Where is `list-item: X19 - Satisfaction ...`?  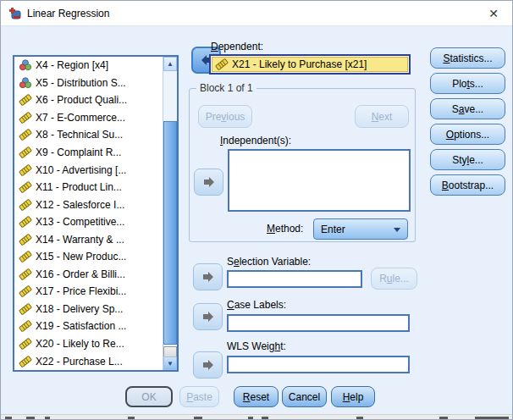 list-item: X19 - Satisfaction ... is located at coordinates (88, 327).